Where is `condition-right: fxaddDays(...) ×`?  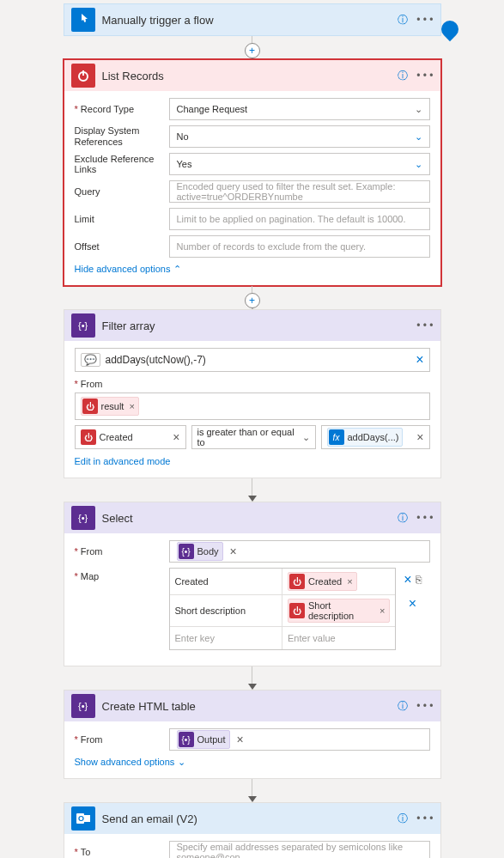 condition-right: fxaddDays(...) × is located at coordinates (376, 437).